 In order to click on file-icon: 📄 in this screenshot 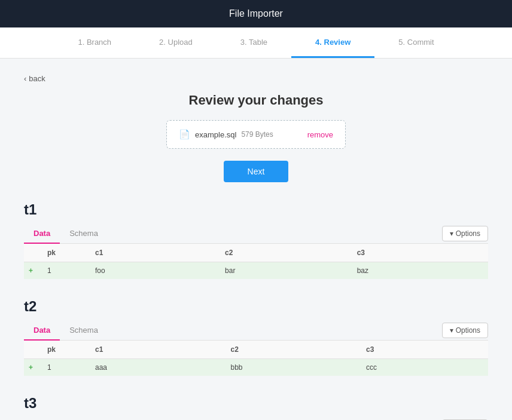, I will do `click(184, 134)`.